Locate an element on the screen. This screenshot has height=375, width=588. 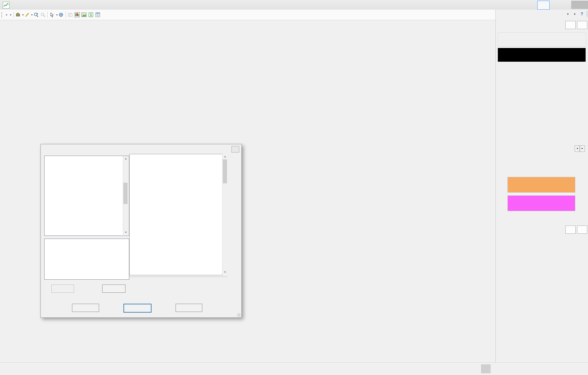
interval-selector: ▾ is located at coordinates (10, 15).